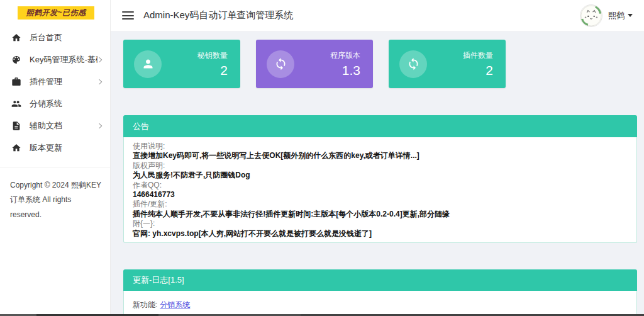 This screenshot has width=644, height=316. What do you see at coordinates (380, 204) in the screenshot?
I see `announcement-line: 插件/更新:` at bounding box center [380, 204].